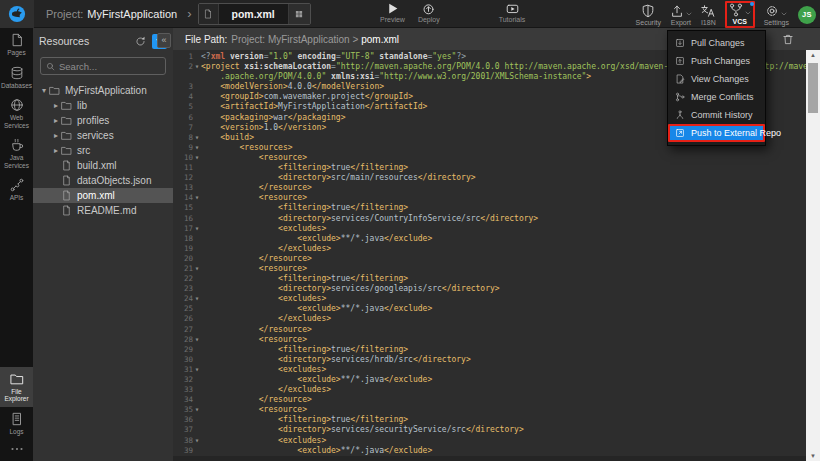  I want to click on code-line: 16 <directory>services/CountryInfoServic…, so click(490, 219).